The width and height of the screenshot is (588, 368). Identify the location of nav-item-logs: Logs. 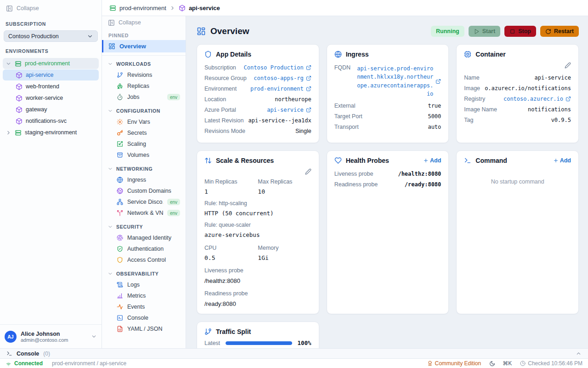
(144, 285).